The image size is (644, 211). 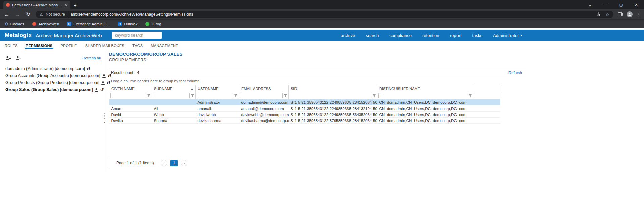 I want to click on tab-profile: PROFILE, so click(x=69, y=46).